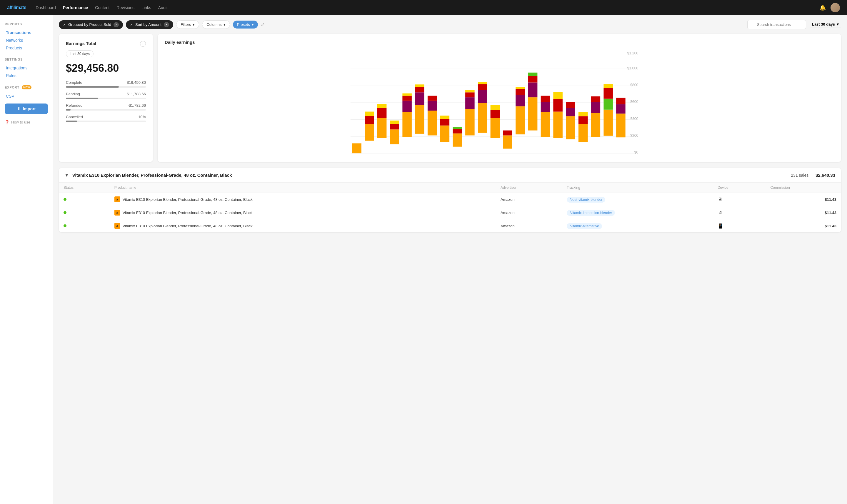  I want to click on nav-revisions: Revisions, so click(126, 7).